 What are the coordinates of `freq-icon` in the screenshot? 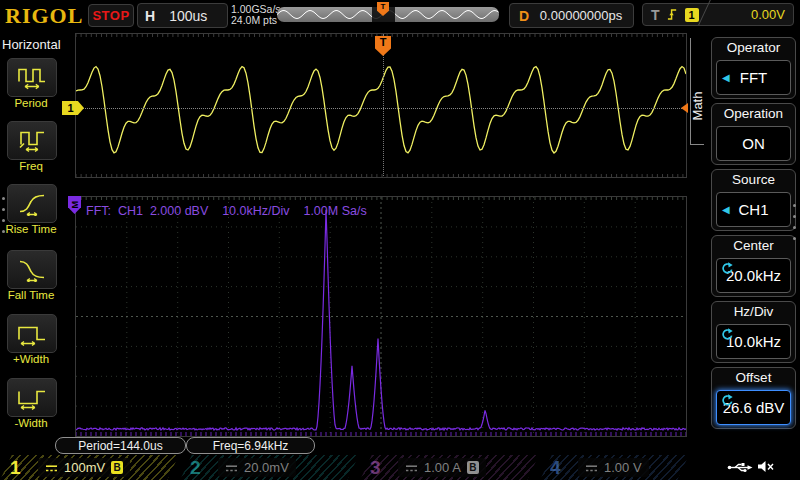 It's located at (32, 140).